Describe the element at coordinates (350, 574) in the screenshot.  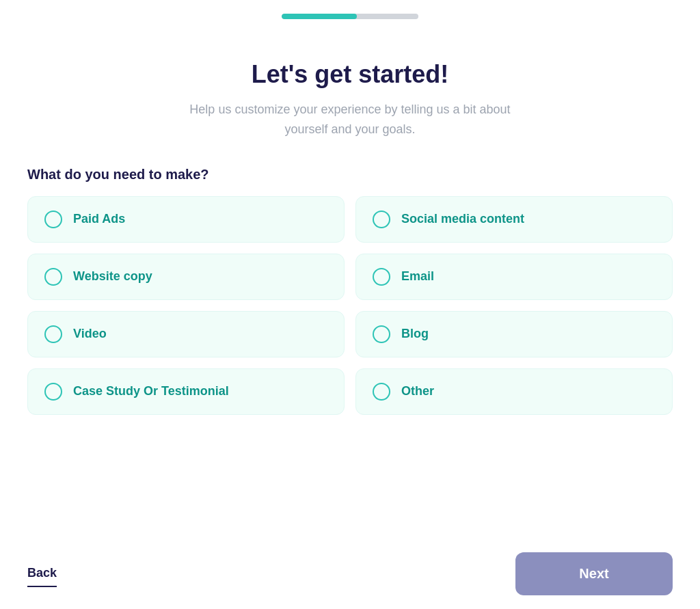
I see `footer: Back Next` at that location.